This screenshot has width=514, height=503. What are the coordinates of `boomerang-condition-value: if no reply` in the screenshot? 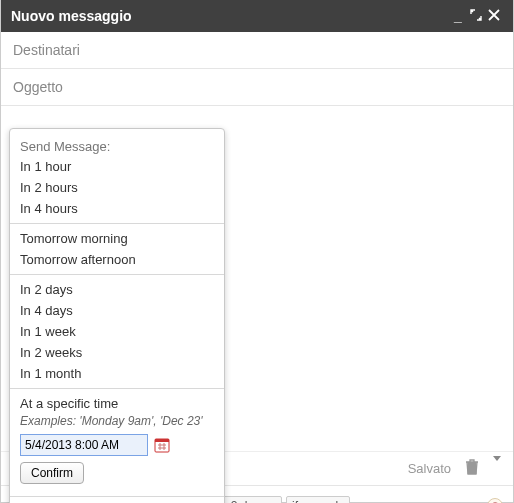 It's located at (318, 502).